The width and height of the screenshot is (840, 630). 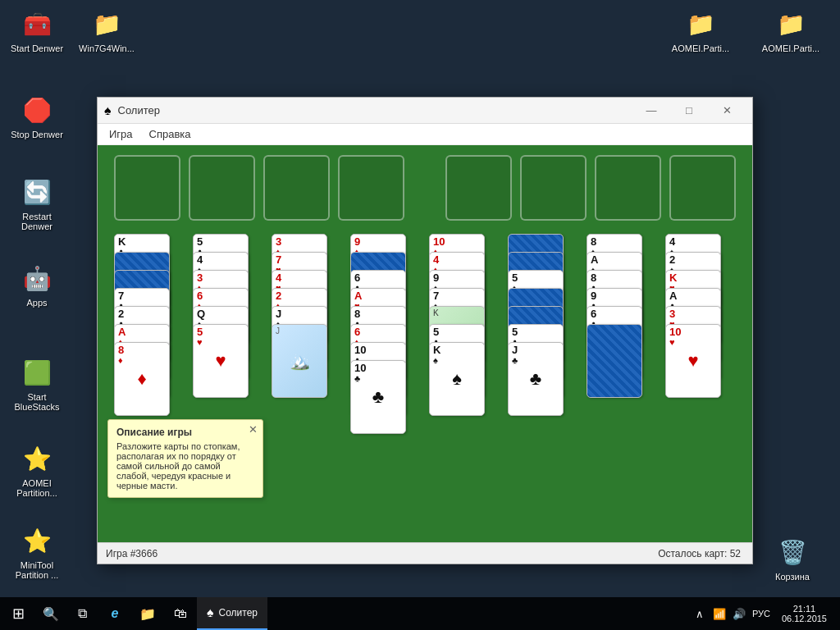 I want to click on stop-denwer-label: Stop Denwer, so click(x=37, y=135).